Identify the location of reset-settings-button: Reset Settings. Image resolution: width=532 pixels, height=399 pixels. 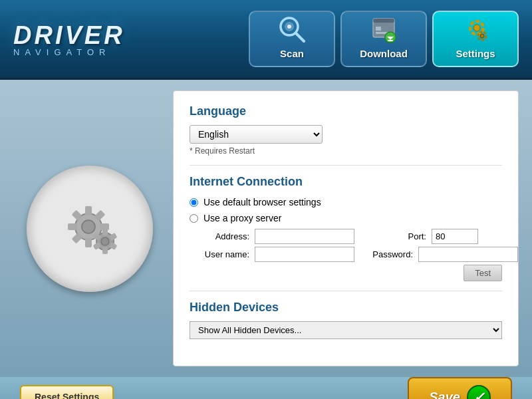
(66, 392).